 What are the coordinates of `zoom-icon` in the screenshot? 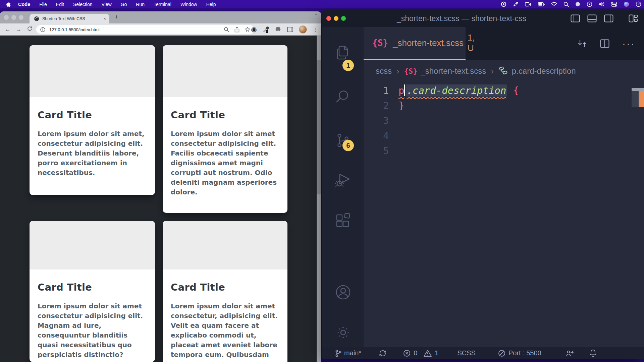 It's located at (226, 29).